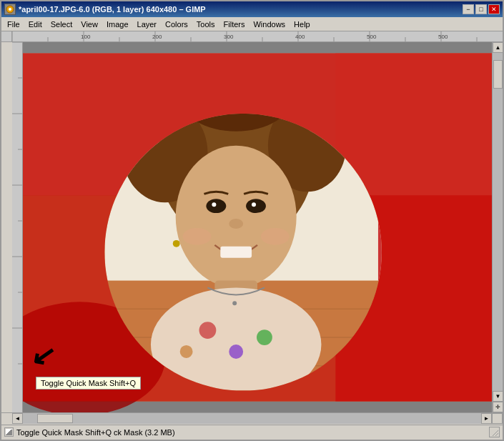 The image size is (504, 441). What do you see at coordinates (495, 432) in the screenshot?
I see `resize-icon` at bounding box center [495, 432].